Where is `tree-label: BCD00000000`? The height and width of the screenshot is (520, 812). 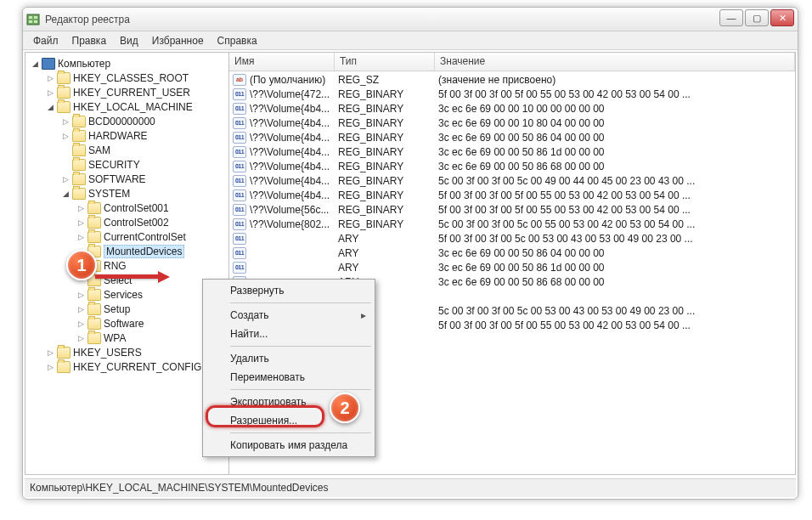 tree-label: BCD00000000 is located at coordinates (122, 122).